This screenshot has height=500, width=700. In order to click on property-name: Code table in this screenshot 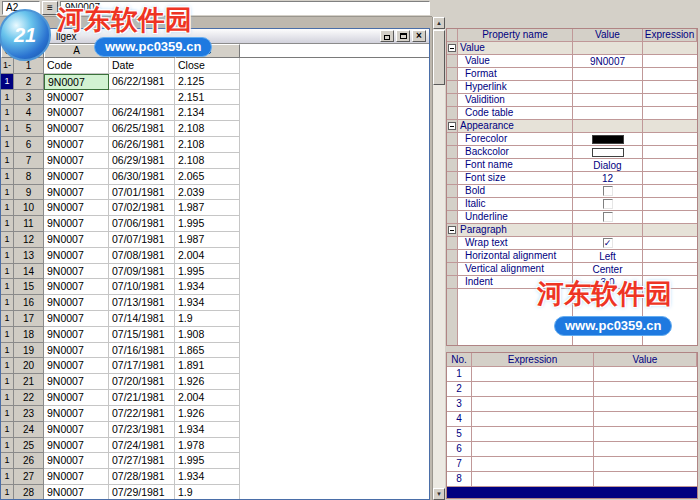, I will do `click(516, 114)`.